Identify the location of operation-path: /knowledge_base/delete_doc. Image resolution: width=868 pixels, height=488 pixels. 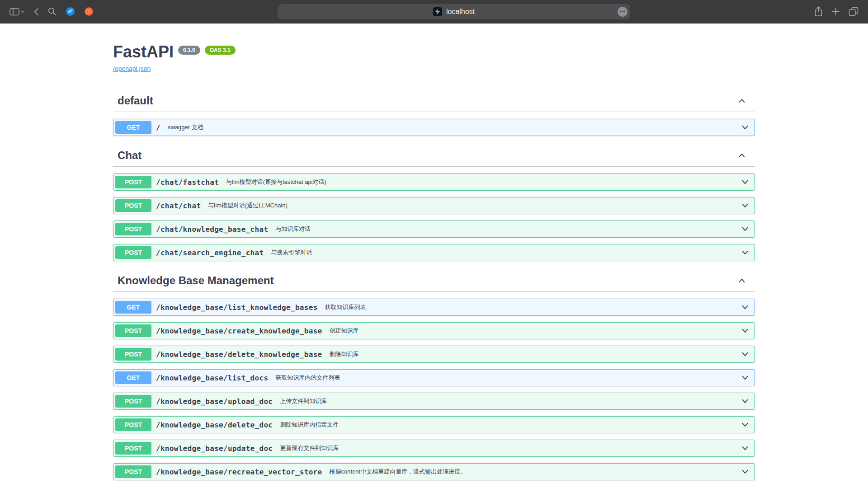
(214, 425).